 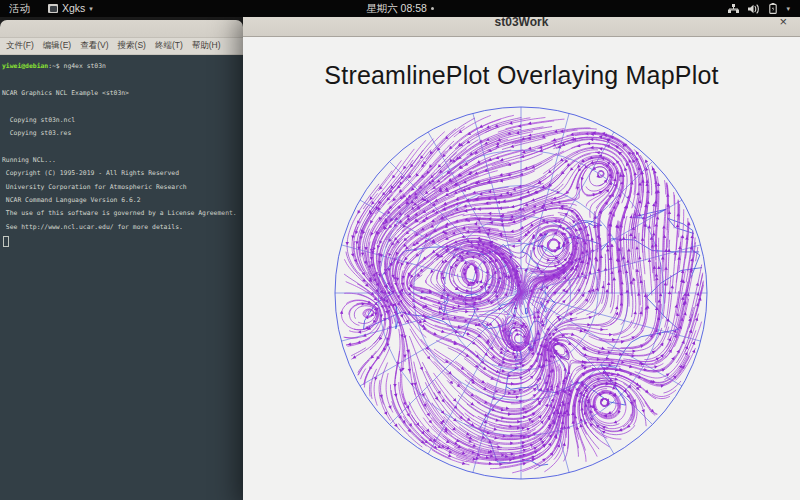 I want to click on terminal-output-line: NCAR Graphics NCL Example <st03n>, so click(x=122, y=94).